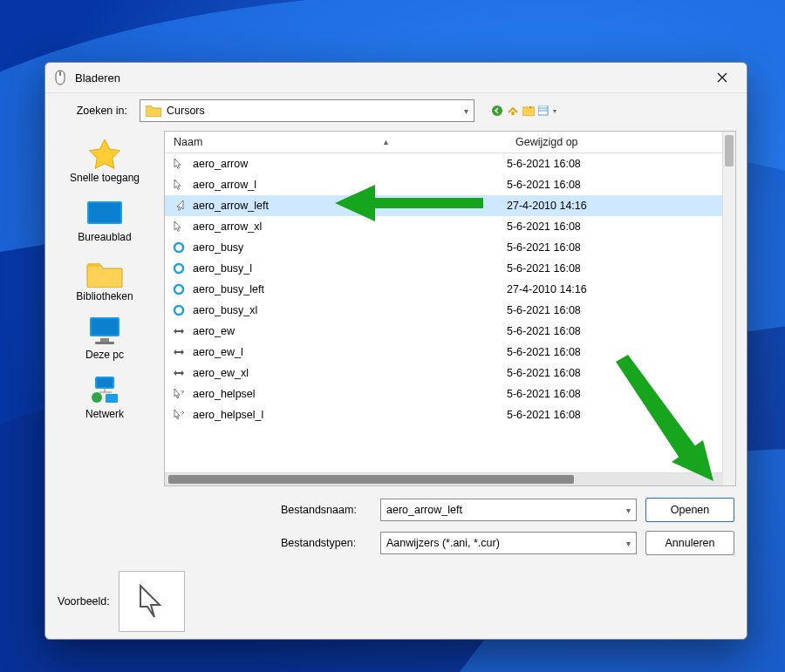 The height and width of the screenshot is (672, 785). I want to click on file-name: aero_arrow_left, so click(348, 206).